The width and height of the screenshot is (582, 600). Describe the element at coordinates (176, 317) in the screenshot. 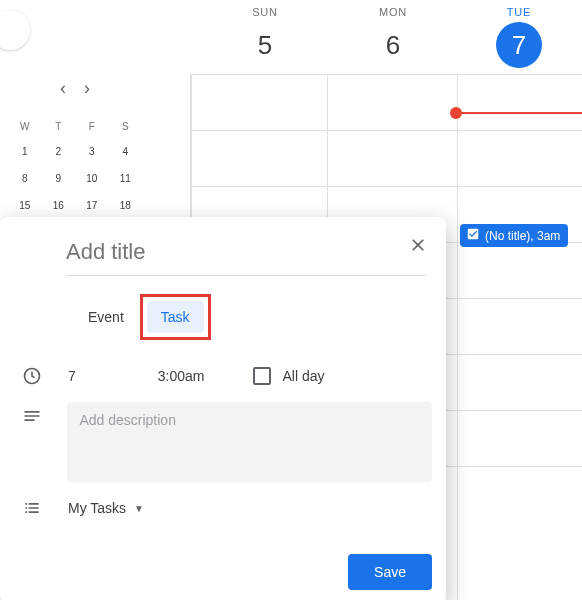

I see `tab-task: Task` at that location.